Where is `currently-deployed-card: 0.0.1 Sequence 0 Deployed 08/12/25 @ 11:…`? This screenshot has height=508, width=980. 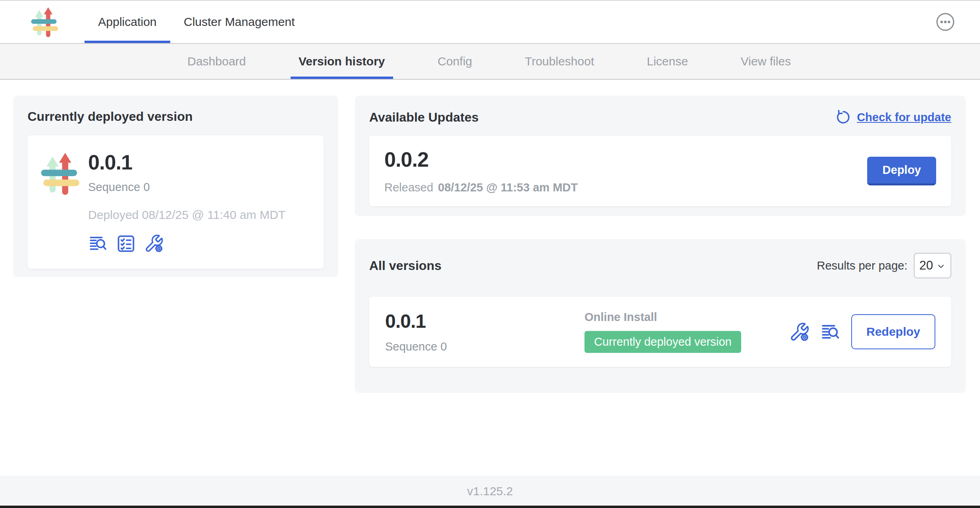
currently-deployed-card: 0.0.1 Sequence 0 Deployed 08/12/25 @ 11:… is located at coordinates (175, 202).